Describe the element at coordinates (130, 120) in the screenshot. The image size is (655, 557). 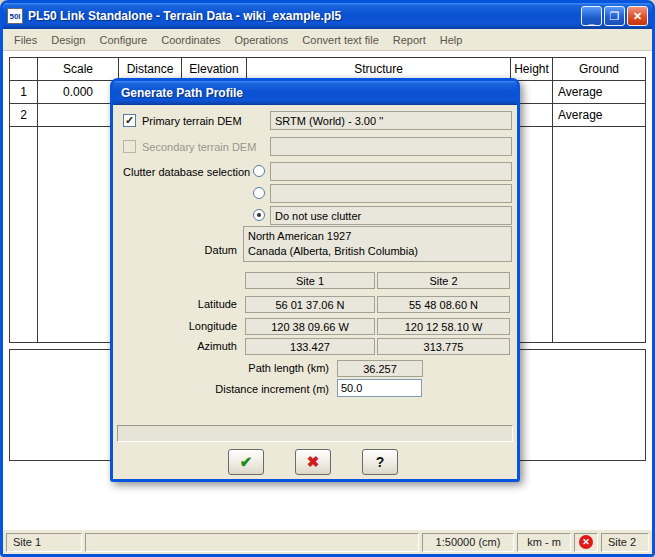
I see `checkmark-icon: ✓` at that location.